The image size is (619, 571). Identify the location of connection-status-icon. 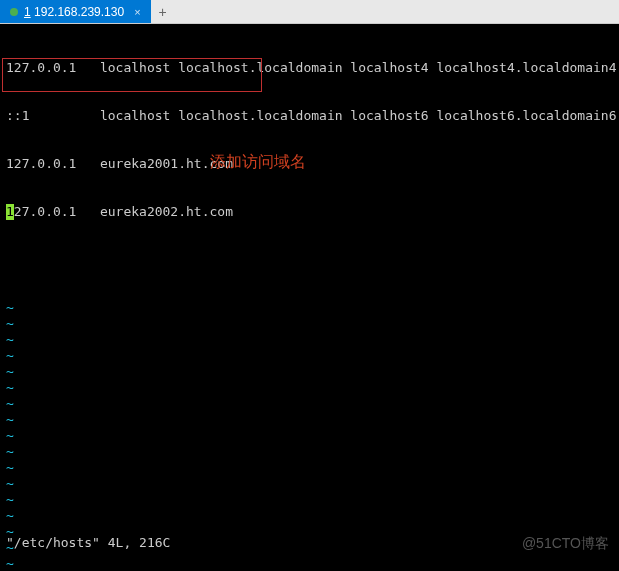
(14, 12).